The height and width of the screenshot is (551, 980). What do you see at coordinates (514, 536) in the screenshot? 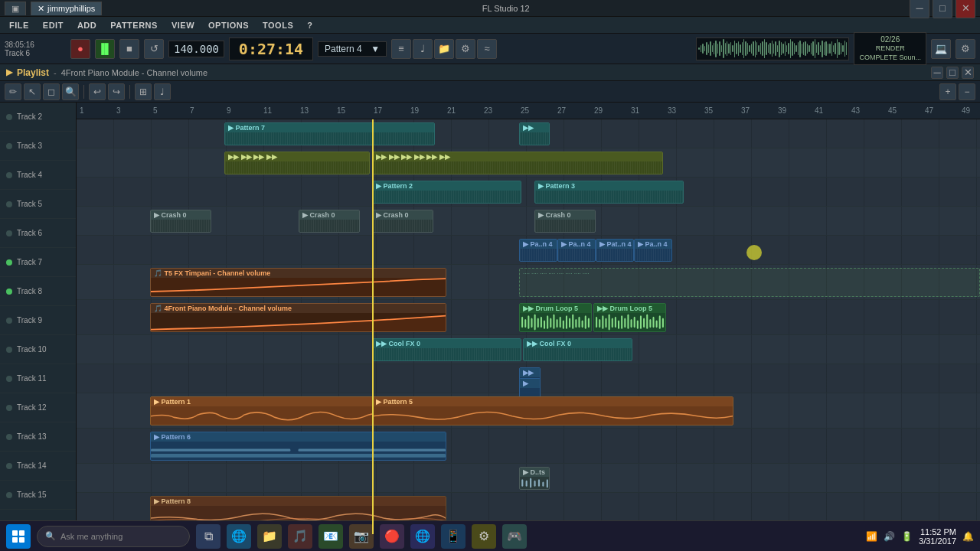
I see `another-icon: 🎮` at bounding box center [514, 536].